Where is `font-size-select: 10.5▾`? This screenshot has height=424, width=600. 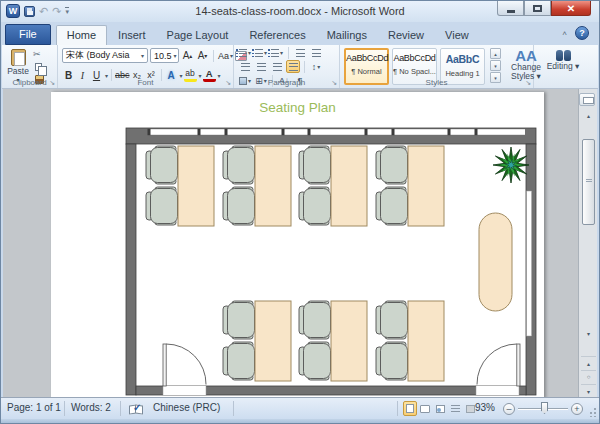
font-size-select: 10.5▾ is located at coordinates (164, 56).